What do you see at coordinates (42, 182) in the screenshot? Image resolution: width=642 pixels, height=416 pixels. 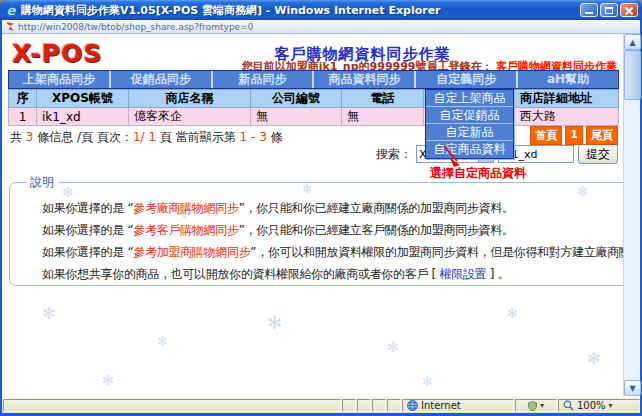 I see `explanation-legend: 說明` at bounding box center [42, 182].